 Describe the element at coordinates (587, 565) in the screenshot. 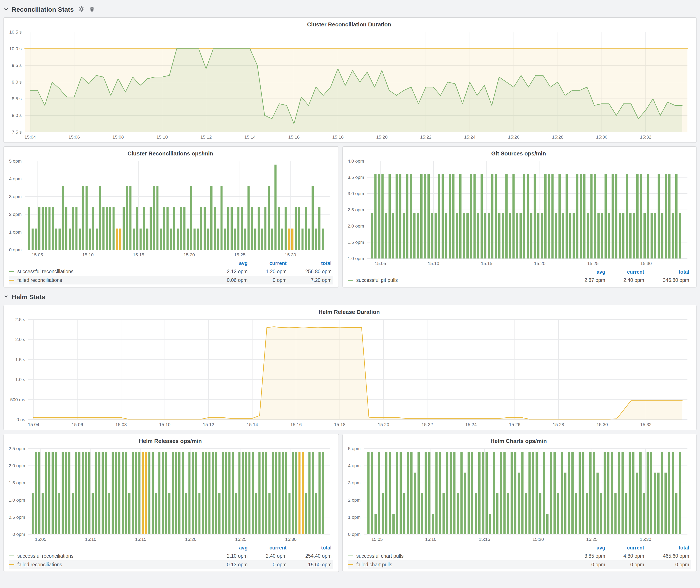

I see `legend-avg-value: 0 opm` at that location.